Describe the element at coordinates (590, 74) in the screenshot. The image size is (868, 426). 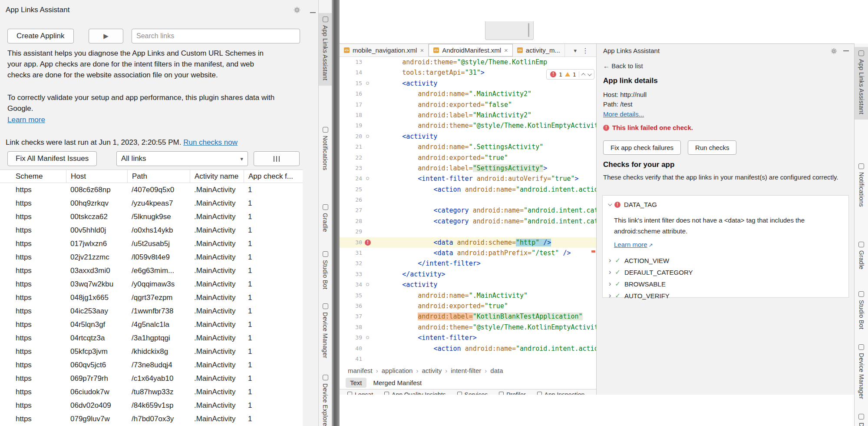
I see `next-issue-icon` at that location.